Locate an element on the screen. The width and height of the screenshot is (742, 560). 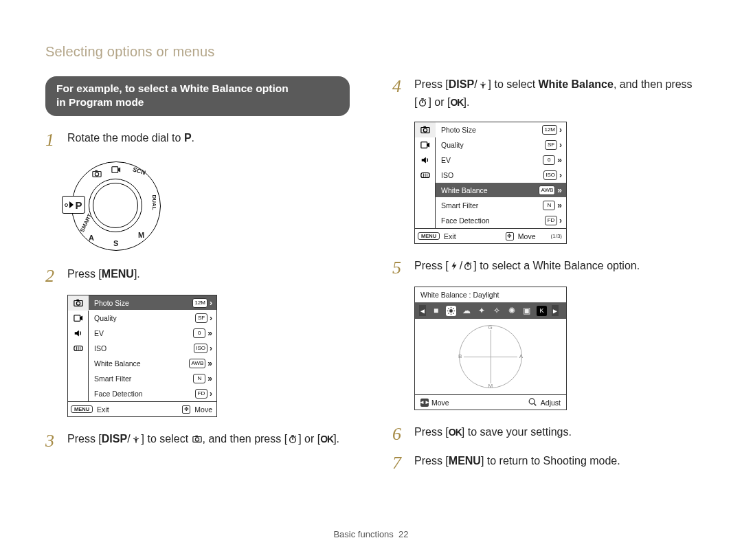
step-7: 7 Press [MENU] to return to Shooting mod… is located at coordinates (544, 462).